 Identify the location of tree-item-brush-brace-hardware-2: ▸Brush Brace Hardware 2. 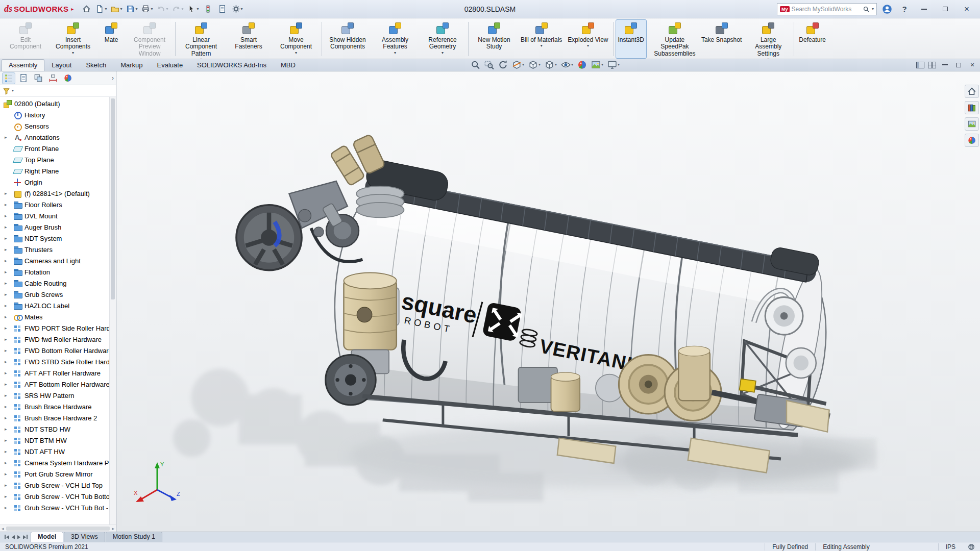
(55, 418).